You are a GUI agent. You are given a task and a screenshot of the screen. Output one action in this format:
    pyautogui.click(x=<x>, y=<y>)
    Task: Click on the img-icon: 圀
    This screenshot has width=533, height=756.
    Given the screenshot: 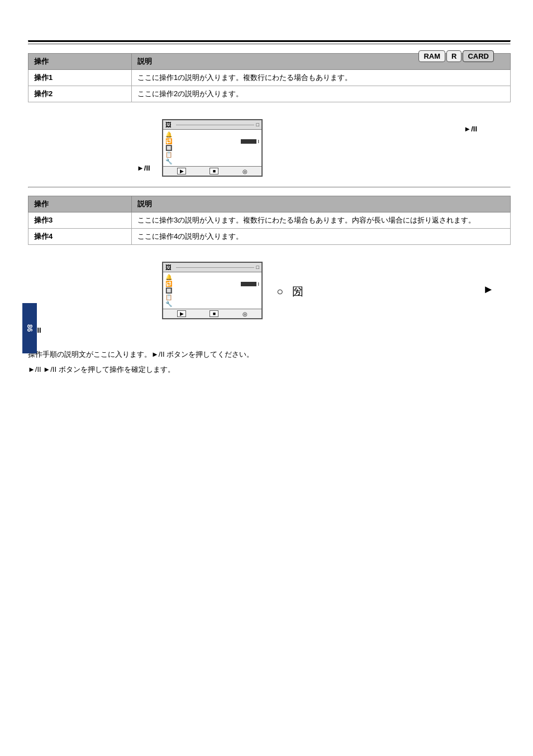 What is the action you would take?
    pyautogui.click(x=298, y=292)
    